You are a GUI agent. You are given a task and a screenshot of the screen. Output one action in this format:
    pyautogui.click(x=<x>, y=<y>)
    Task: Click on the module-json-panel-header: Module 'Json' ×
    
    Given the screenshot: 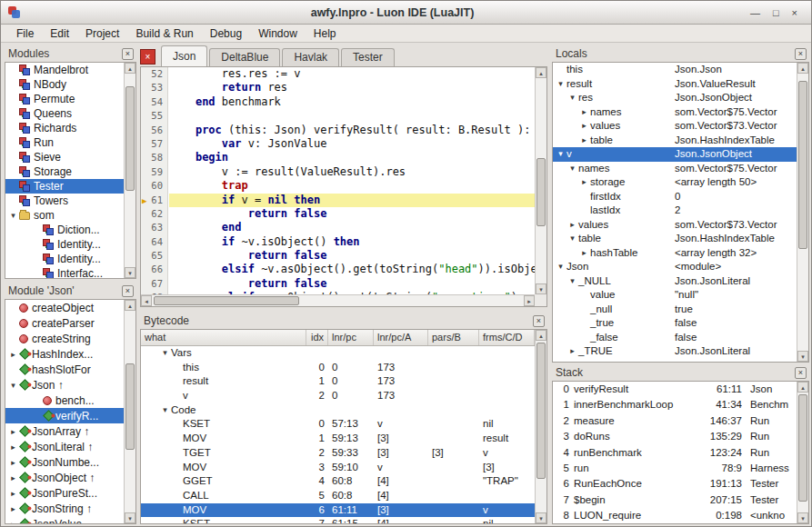 What is the action you would take?
    pyautogui.click(x=71, y=291)
    